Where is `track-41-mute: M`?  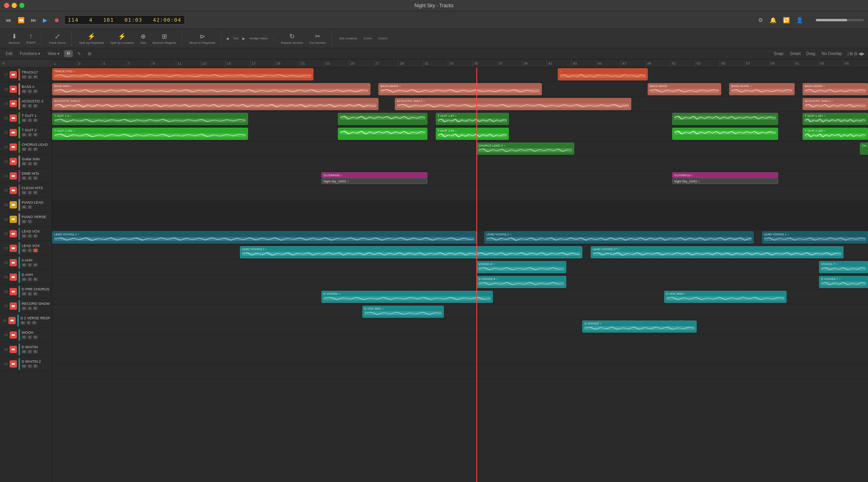 track-41-mute: M is located at coordinates (24, 366).